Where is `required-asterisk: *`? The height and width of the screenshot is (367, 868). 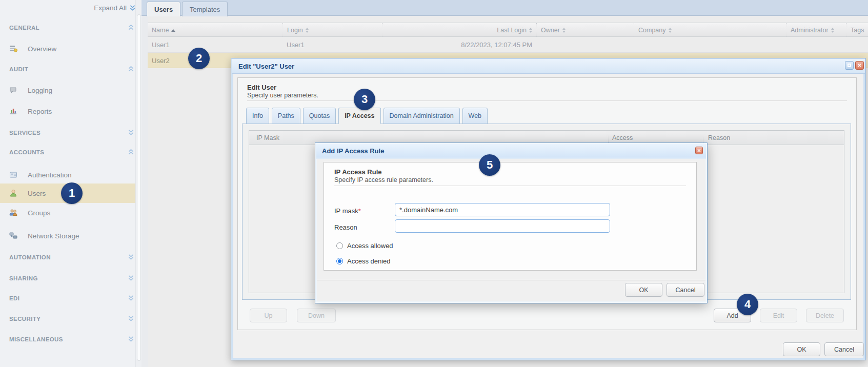
required-asterisk: * is located at coordinates (360, 211).